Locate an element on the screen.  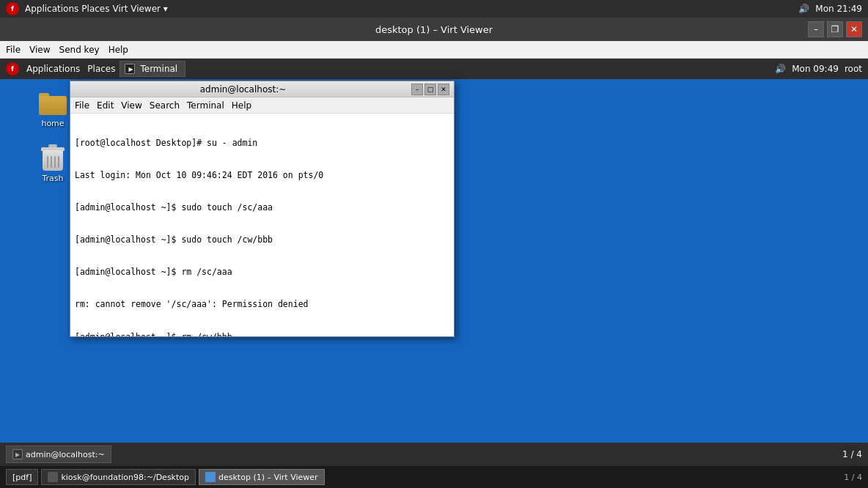
virt-viewer-controls: – ❐ ✕ is located at coordinates (835, 29).